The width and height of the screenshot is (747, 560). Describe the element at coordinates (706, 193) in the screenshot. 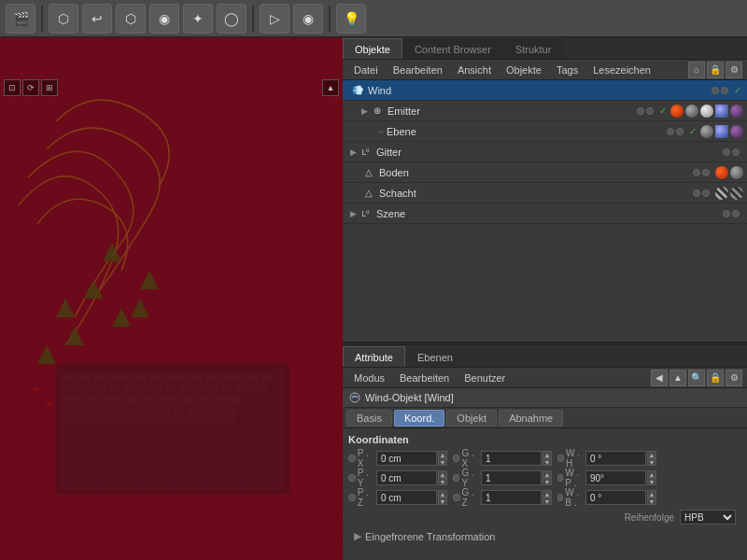

I see `obj-dot-s2` at that location.